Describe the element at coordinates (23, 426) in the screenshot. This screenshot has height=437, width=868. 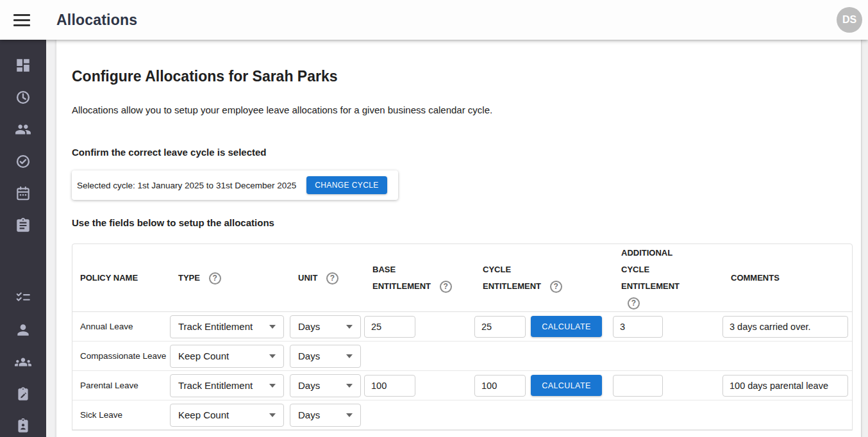
I see `badge-icon` at that location.